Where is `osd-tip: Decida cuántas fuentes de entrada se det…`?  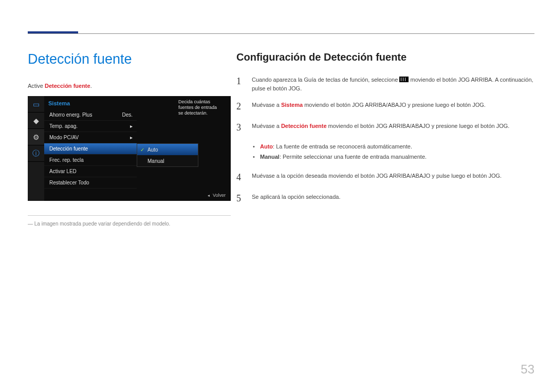 osd-tip: Decida cuántas fuentes de entrada se det… is located at coordinates (203, 107).